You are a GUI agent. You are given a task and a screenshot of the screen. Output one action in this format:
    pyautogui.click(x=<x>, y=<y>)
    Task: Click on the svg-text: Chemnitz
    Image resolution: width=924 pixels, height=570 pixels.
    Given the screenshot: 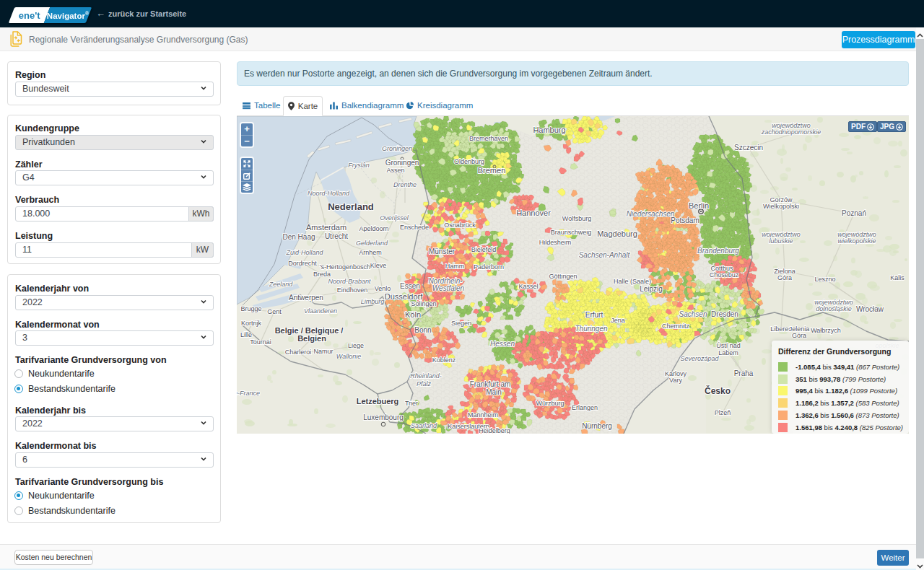 What is the action you would take?
    pyautogui.click(x=676, y=326)
    